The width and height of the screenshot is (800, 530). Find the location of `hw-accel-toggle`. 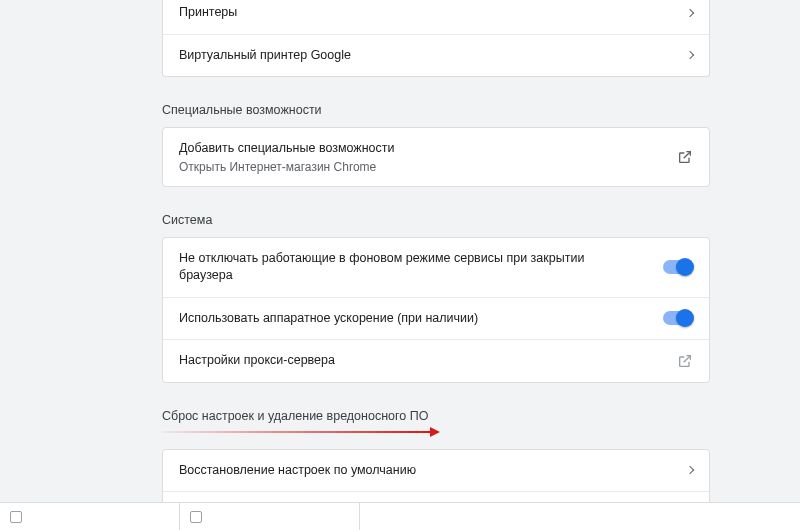

hw-accel-toggle is located at coordinates (678, 318).